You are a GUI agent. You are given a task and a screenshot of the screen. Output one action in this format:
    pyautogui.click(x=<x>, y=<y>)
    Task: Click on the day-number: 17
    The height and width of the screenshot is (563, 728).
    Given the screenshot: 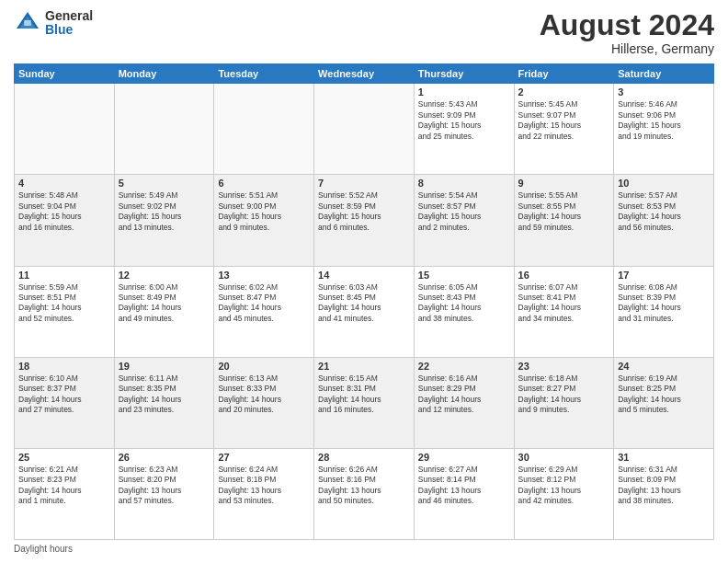 What is the action you would take?
    pyautogui.click(x=664, y=275)
    